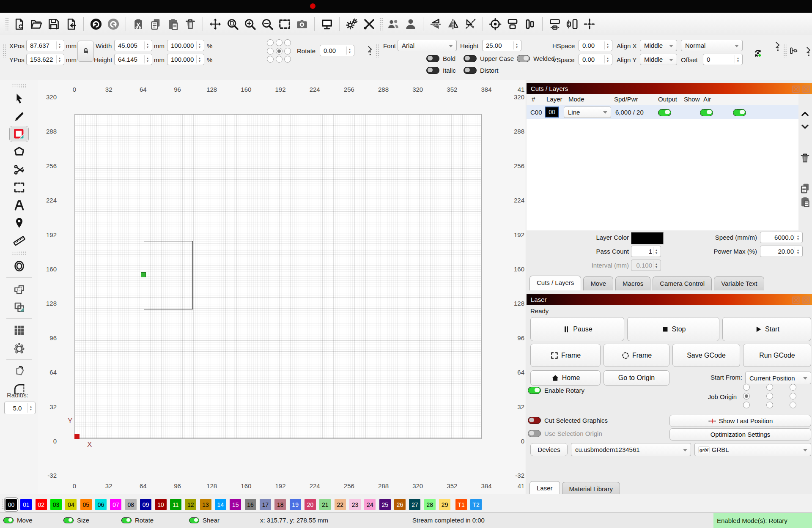 The height and width of the screenshot is (528, 812). What do you see at coordinates (400, 505) in the screenshot?
I see `palette-swatch-26: 26` at bounding box center [400, 505].